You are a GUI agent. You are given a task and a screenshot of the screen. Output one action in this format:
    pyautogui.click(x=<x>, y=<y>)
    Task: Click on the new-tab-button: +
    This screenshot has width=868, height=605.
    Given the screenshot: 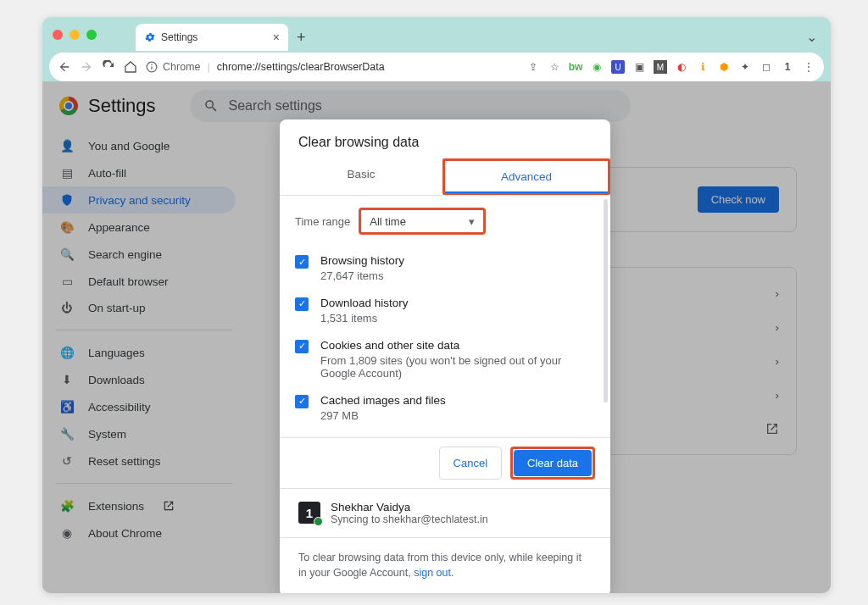 What is the action you would take?
    pyautogui.click(x=302, y=37)
    